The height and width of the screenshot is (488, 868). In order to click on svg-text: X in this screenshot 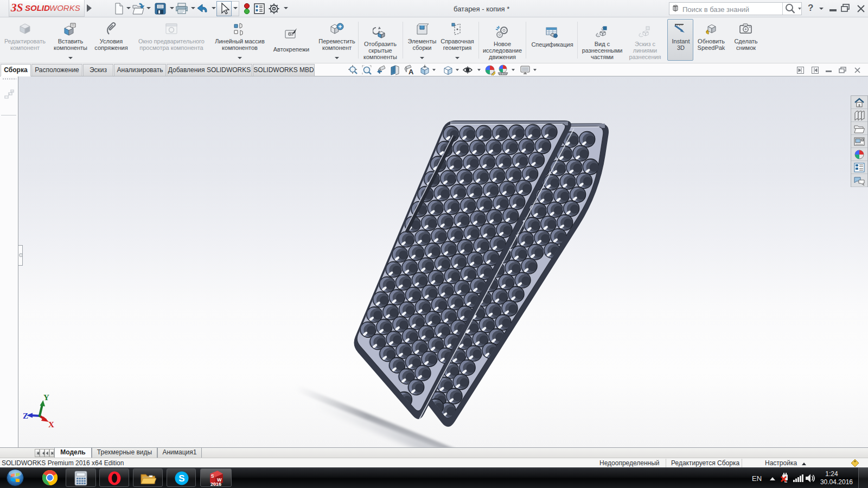, I will do `click(51, 425)`.